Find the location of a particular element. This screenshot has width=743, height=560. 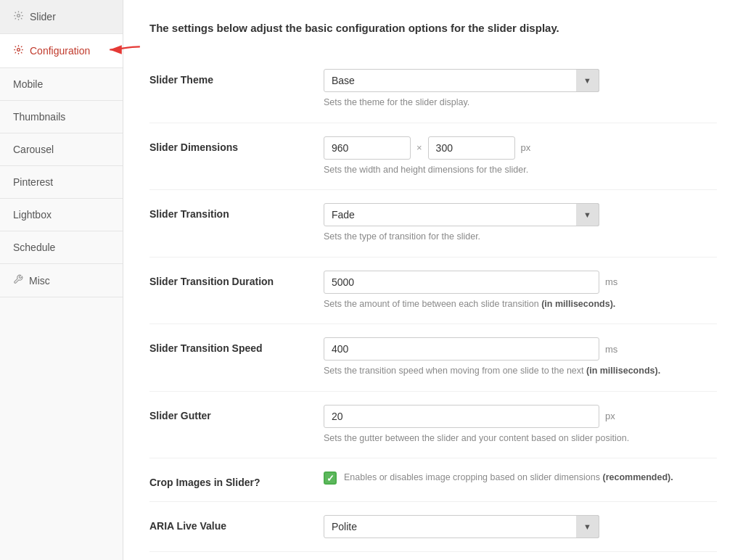

setting-transition-duration: Slider Transition Duration ms Sets the a… is located at coordinates (433, 292).